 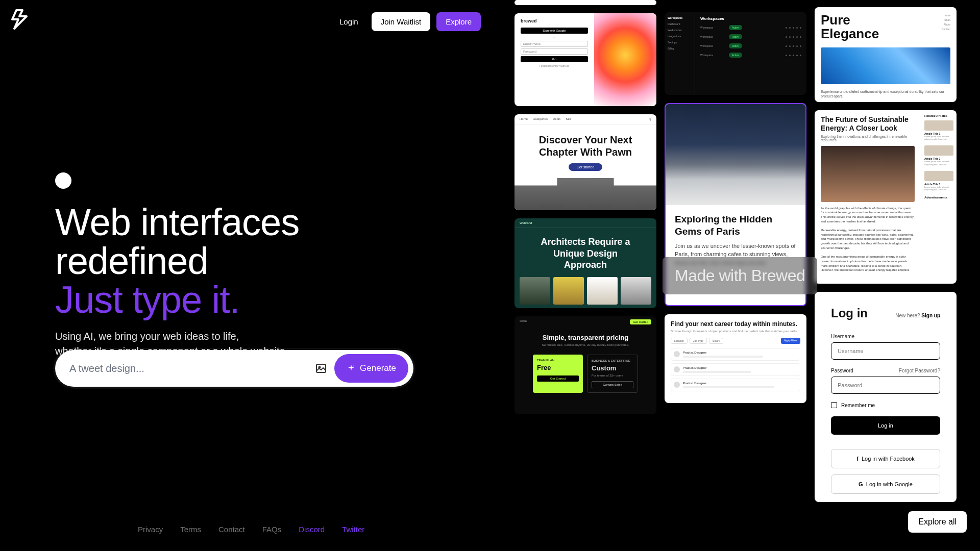 I want to click on footer-terms: Terms, so click(x=191, y=530).